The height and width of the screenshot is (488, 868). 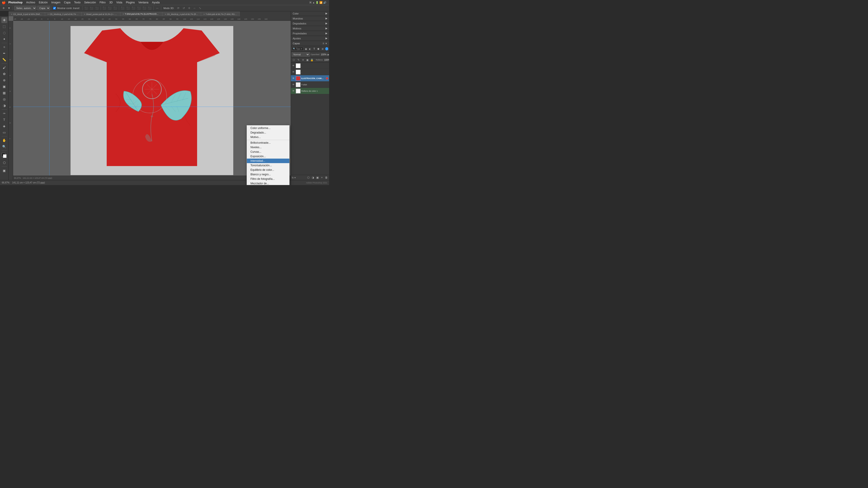 What do you see at coordinates (27, 14) in the screenshot?
I see `tab-1: × CD_Mock_8.psd al 90% (Relleno de color…` at bounding box center [27, 14].